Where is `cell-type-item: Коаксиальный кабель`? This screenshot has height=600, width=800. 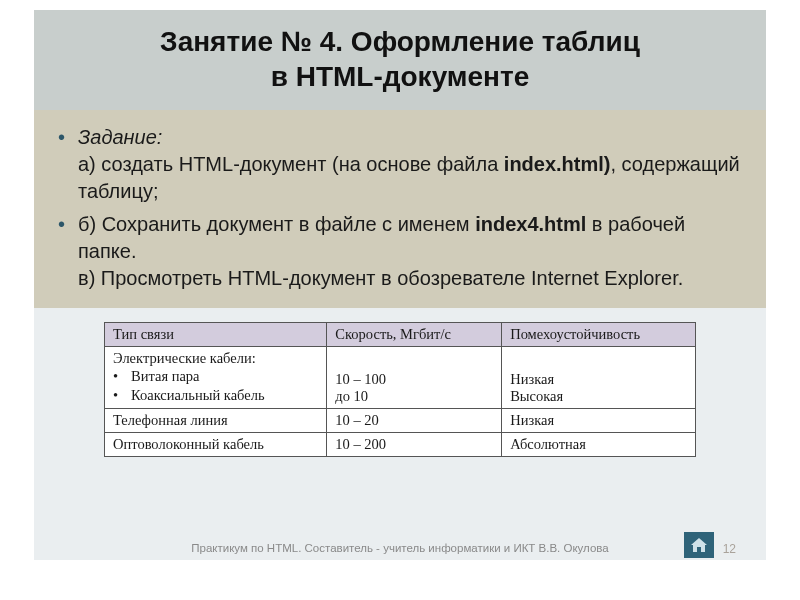
cell-type-item: Коаксиальный кабель is located at coordinates (198, 395).